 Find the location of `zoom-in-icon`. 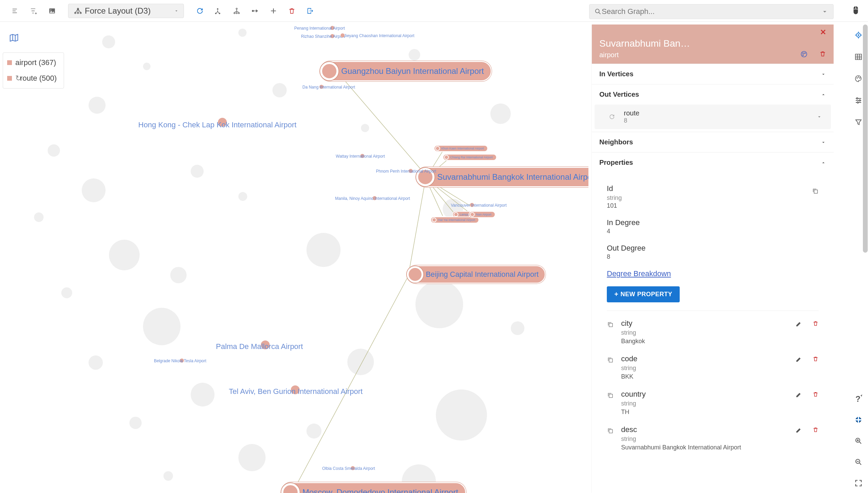

zoom-in-icon is located at coordinates (858, 441).